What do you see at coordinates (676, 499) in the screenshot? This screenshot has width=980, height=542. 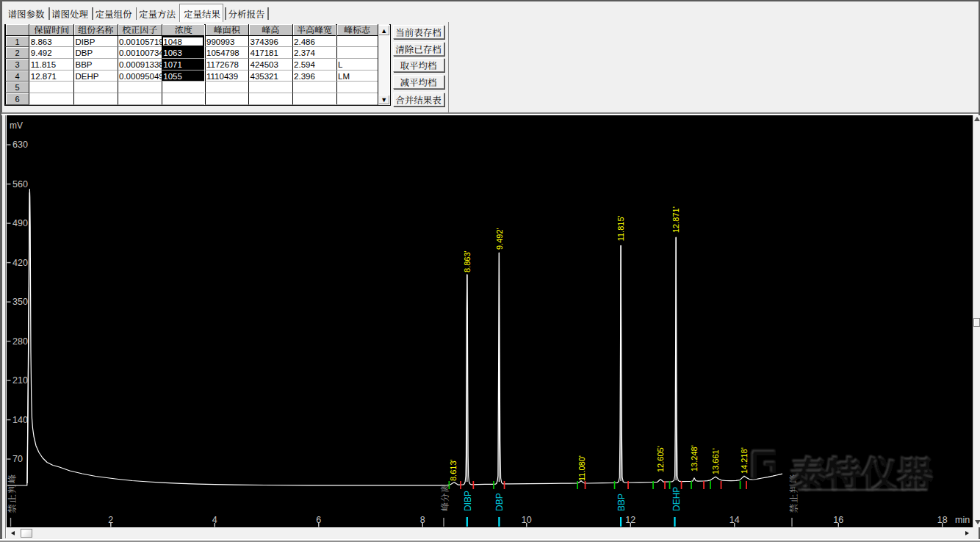 I see `svg-text: DEHP` at bounding box center [676, 499].